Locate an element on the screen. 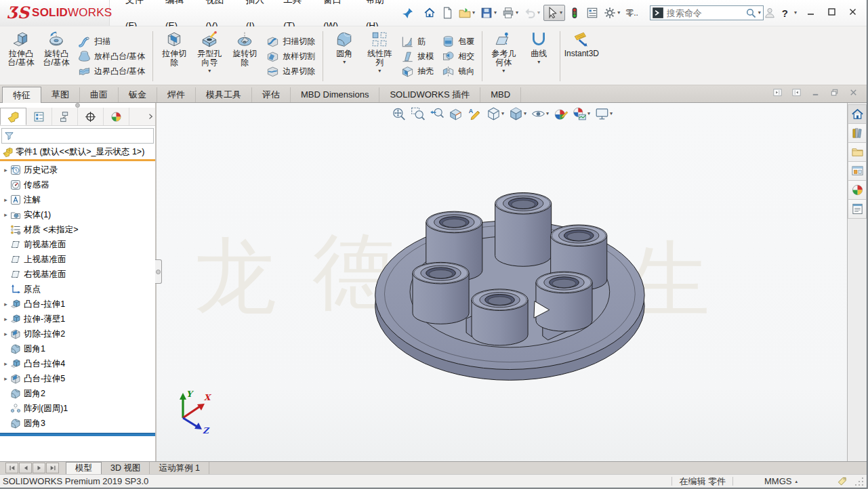 This screenshot has height=489, width=868. minimize-button is located at coordinates (810, 13).